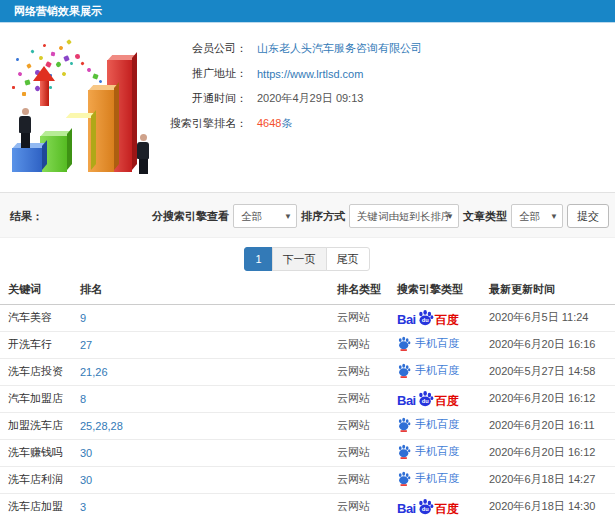  What do you see at coordinates (537, 216) in the screenshot?
I see `article-type-select: 全部 ▼` at bounding box center [537, 216].